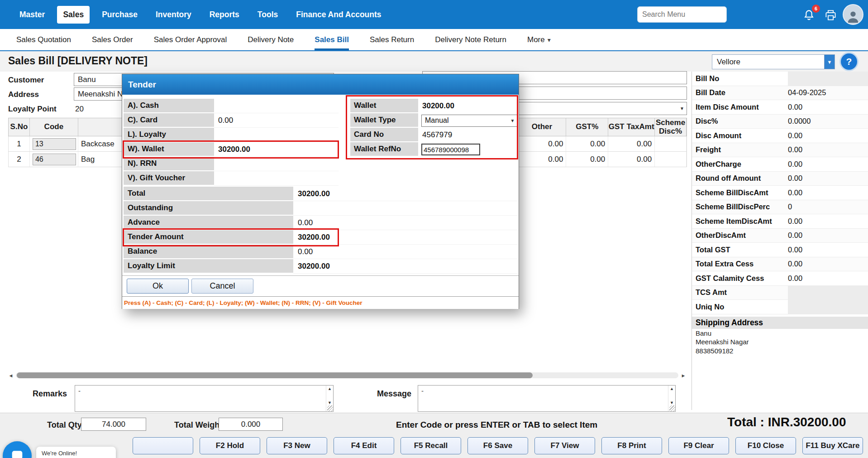  What do you see at coordinates (320, 84) in the screenshot?
I see `tender-dialog-header: Tender` at bounding box center [320, 84].